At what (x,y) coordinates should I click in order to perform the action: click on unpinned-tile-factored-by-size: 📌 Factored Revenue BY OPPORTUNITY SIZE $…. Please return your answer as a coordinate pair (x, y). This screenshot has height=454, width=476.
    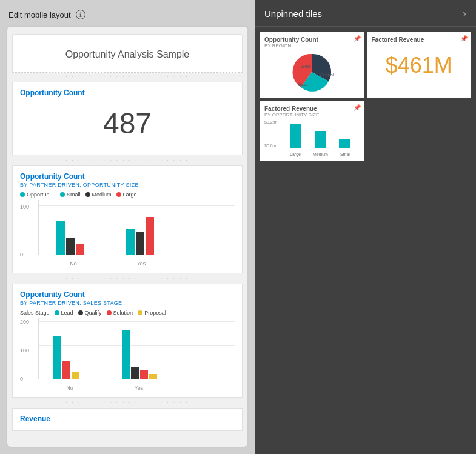
    Looking at the image, I should click on (312, 131).